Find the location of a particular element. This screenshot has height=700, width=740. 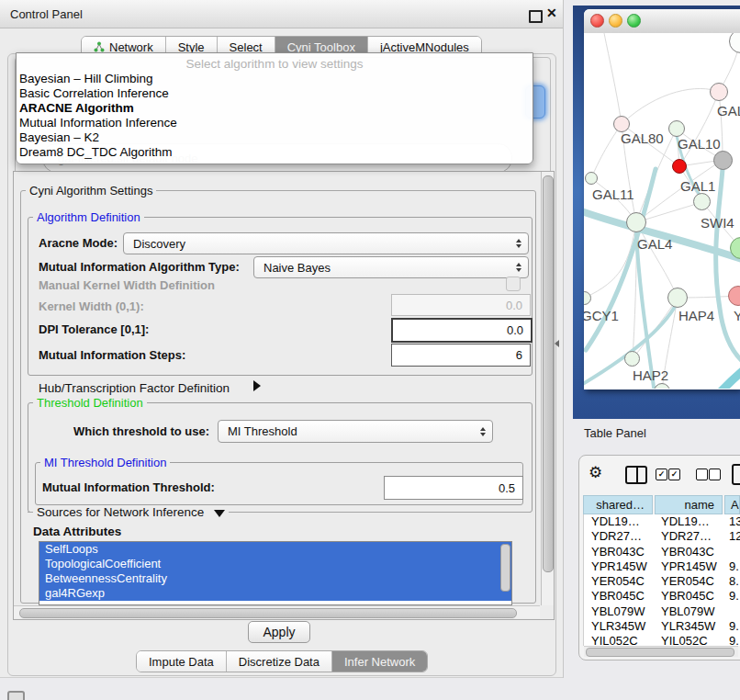

which-threshold-combobox: MI Threshold is located at coordinates (355, 432).